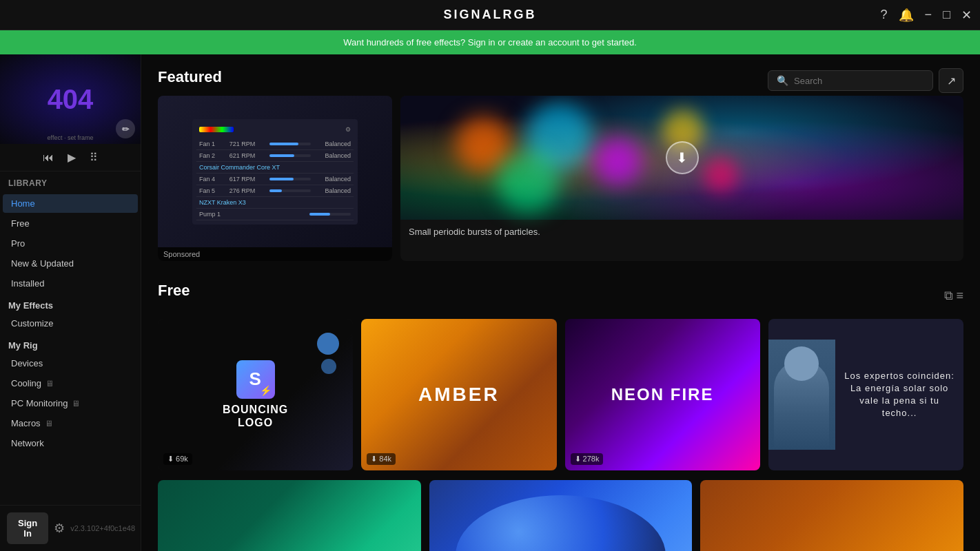  Describe the element at coordinates (561, 515) in the screenshot. I see `second-row-grid` at that location.